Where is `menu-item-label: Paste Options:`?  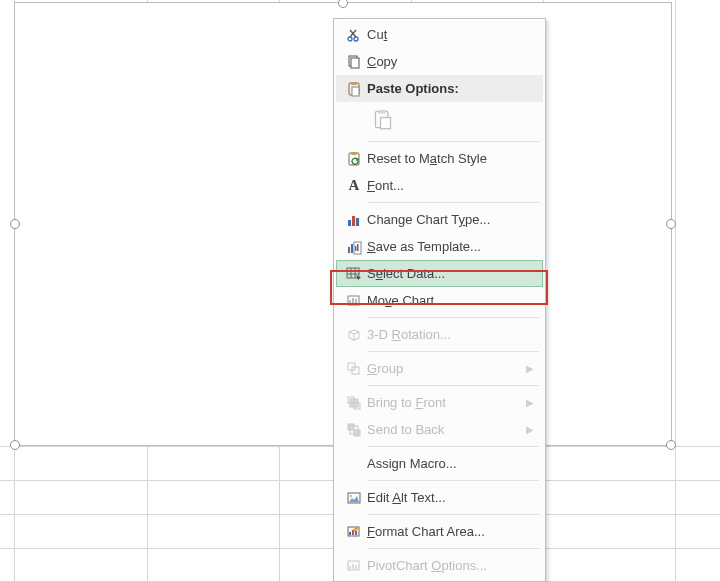 menu-item-label: Paste Options: is located at coordinates (452, 88).